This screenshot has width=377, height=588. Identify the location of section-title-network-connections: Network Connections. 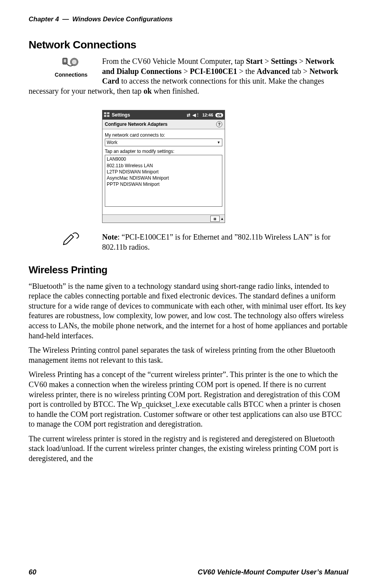
(189, 45).